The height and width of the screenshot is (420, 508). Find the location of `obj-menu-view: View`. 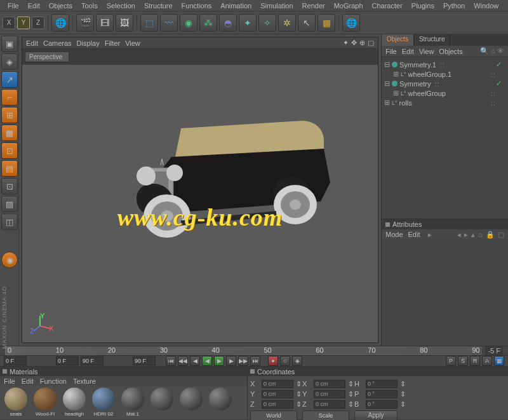

obj-menu-view: View is located at coordinates (427, 51).